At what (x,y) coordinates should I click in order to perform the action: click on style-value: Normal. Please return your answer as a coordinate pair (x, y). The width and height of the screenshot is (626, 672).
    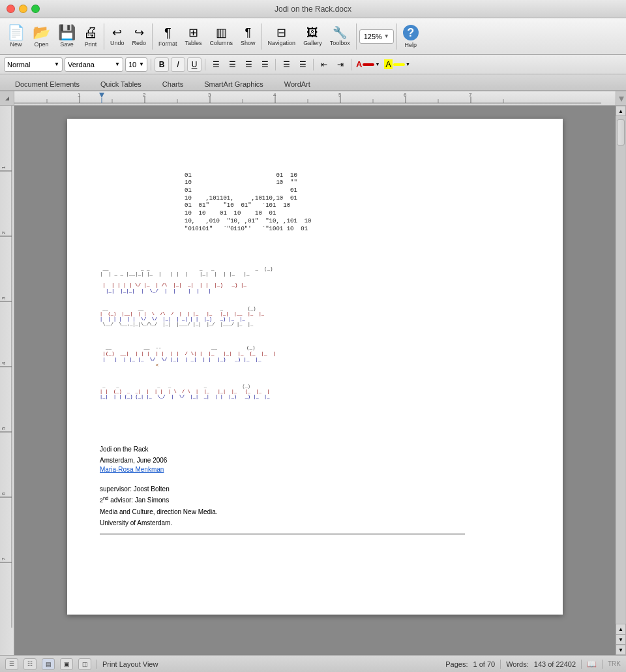
    Looking at the image, I should click on (18, 65).